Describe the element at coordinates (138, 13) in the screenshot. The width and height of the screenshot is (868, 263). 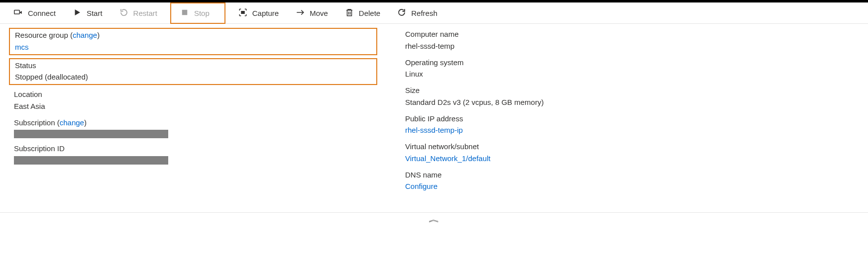
I see `restart-button: Restart` at that location.